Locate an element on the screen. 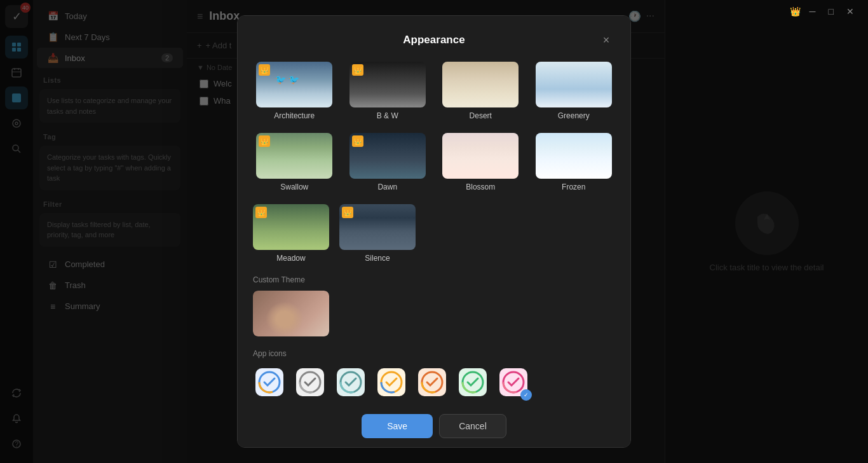 This screenshot has height=463, width=868. custom-theme-item is located at coordinates (291, 314).